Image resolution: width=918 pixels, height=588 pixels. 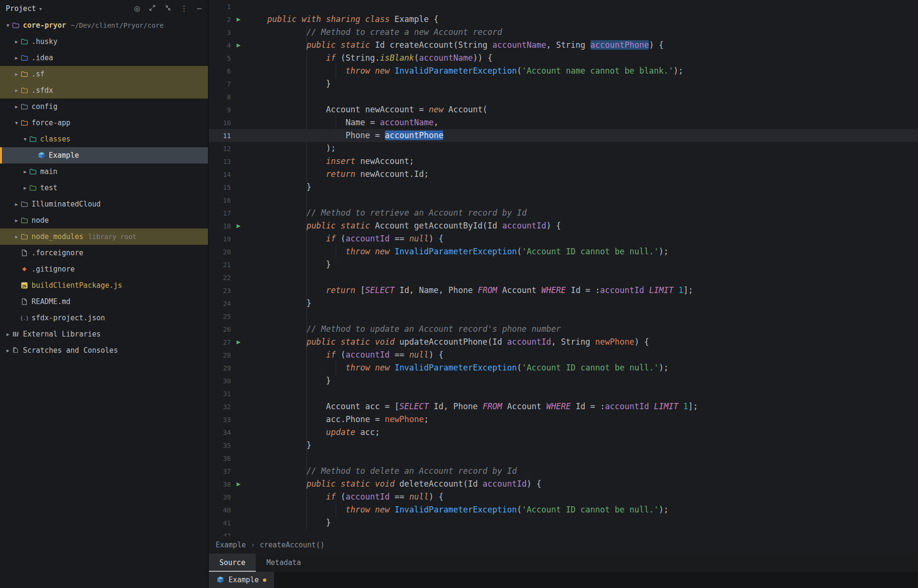 I want to click on code-line-25: 25, so click(x=563, y=316).